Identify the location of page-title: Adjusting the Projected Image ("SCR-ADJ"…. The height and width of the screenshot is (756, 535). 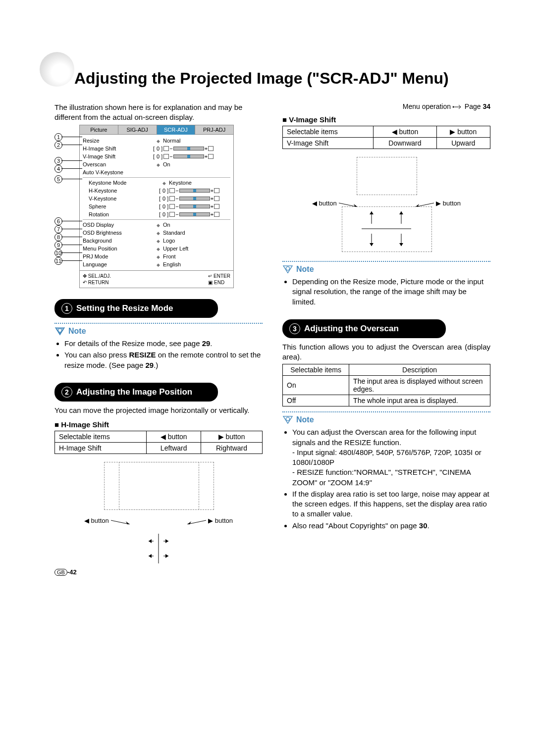
(282, 78).